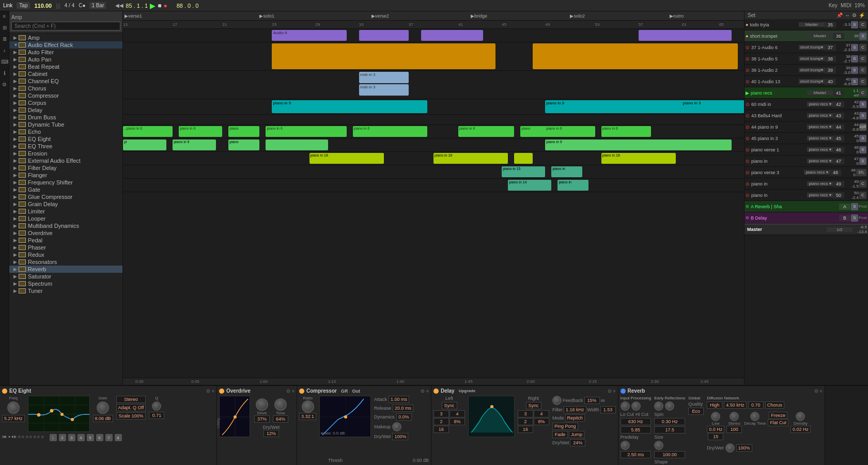 This screenshot has width=868, height=465. I want to click on browser-item-grain-delay: ▶Grain Delay, so click(66, 204).